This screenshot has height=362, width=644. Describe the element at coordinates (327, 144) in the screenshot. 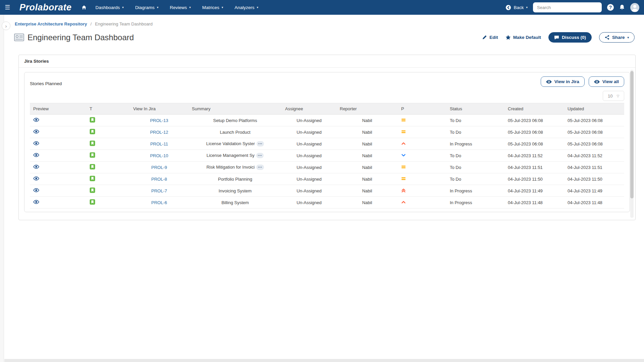

I see `table-row: PROL-11License Validation Syster•••Un-As…` at that location.